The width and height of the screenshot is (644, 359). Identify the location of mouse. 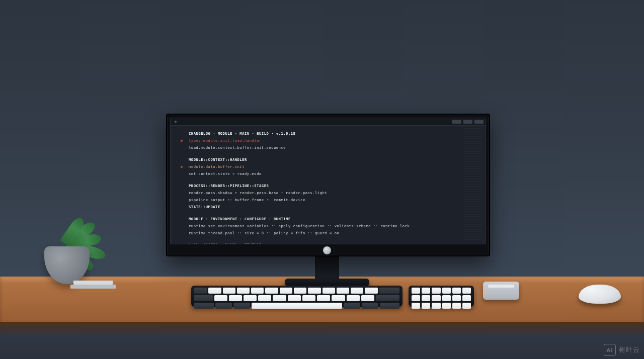
(600, 294).